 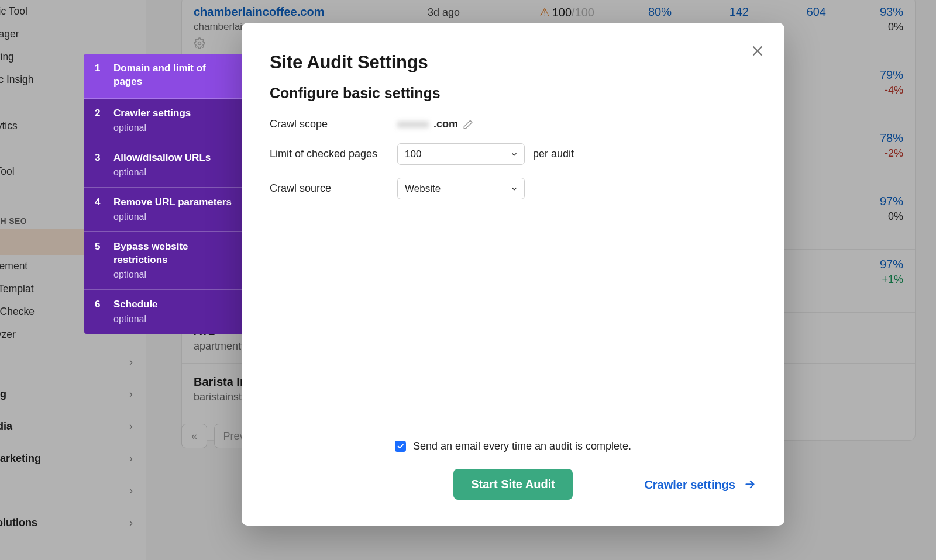 I want to click on source-select: Website, so click(x=461, y=188).